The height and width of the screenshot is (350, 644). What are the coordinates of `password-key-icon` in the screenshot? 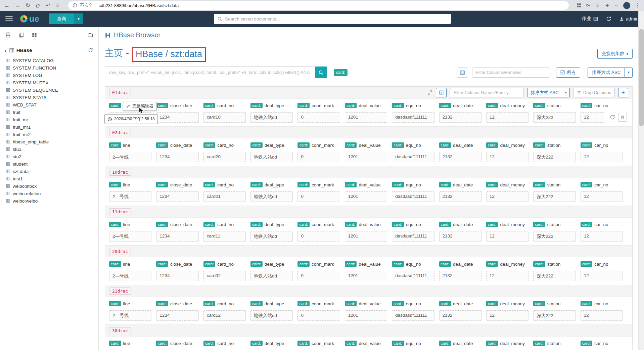 It's located at (588, 5).